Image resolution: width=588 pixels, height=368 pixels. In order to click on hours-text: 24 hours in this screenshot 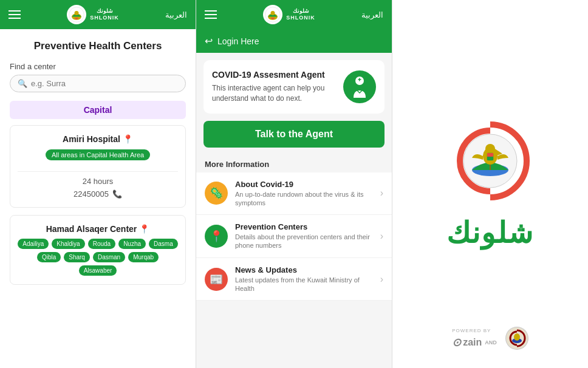, I will do `click(98, 181)`.